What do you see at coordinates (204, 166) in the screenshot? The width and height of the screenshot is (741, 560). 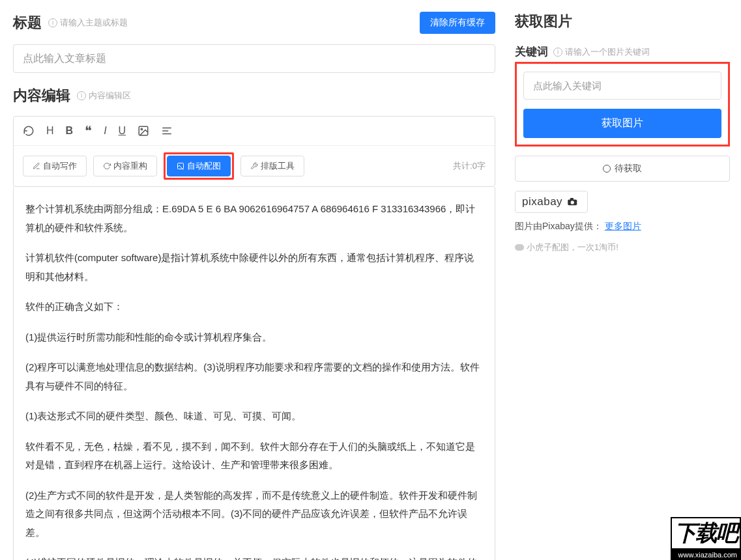 I see `auto-image-label: 自动配图` at bounding box center [204, 166].